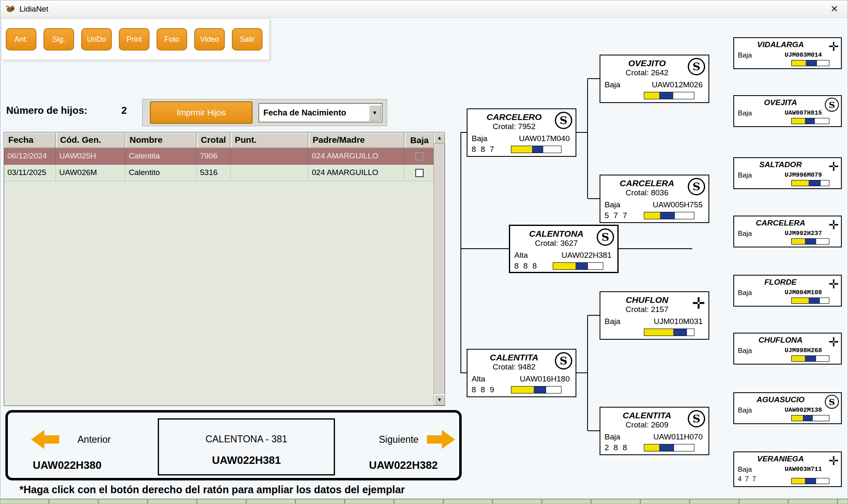 The height and width of the screenshot is (504, 848). What do you see at coordinates (403, 465) in the screenshot?
I see `next-record-code: UAW022H382` at bounding box center [403, 465].